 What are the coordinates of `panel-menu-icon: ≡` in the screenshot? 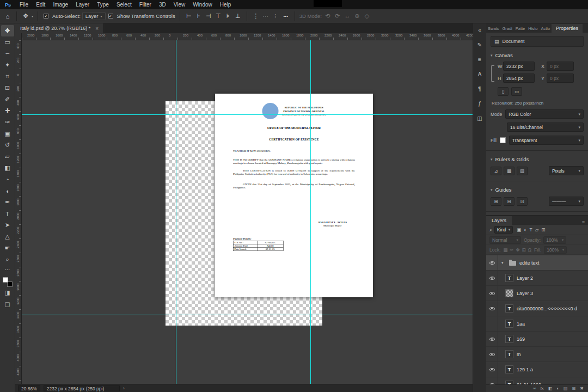 It's located at (584, 222).